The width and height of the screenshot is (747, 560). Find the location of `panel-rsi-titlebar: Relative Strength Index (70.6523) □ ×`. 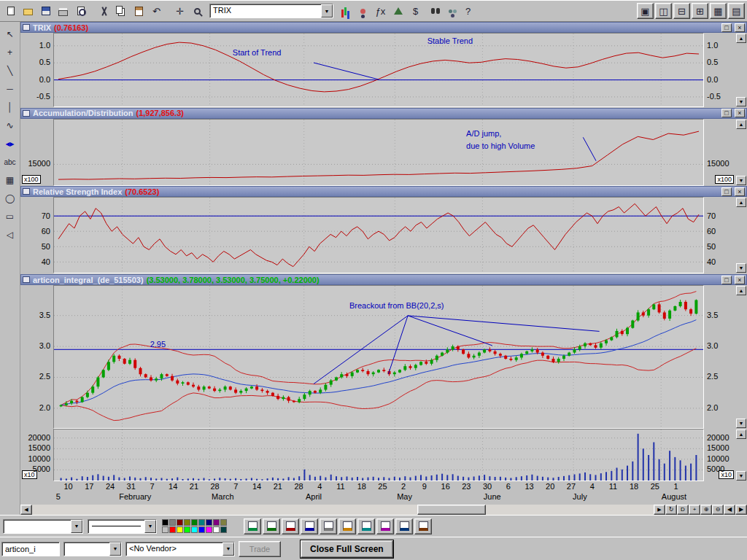

panel-rsi-titlebar: Relative Strength Index (70.6523) □ × is located at coordinates (384, 191).